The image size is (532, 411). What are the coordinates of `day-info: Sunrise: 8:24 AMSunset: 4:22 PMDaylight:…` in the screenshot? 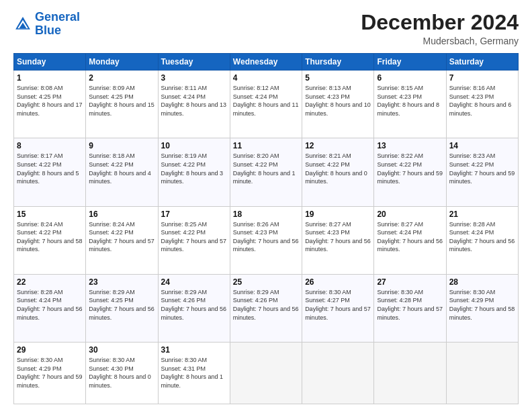 It's located at (122, 237).